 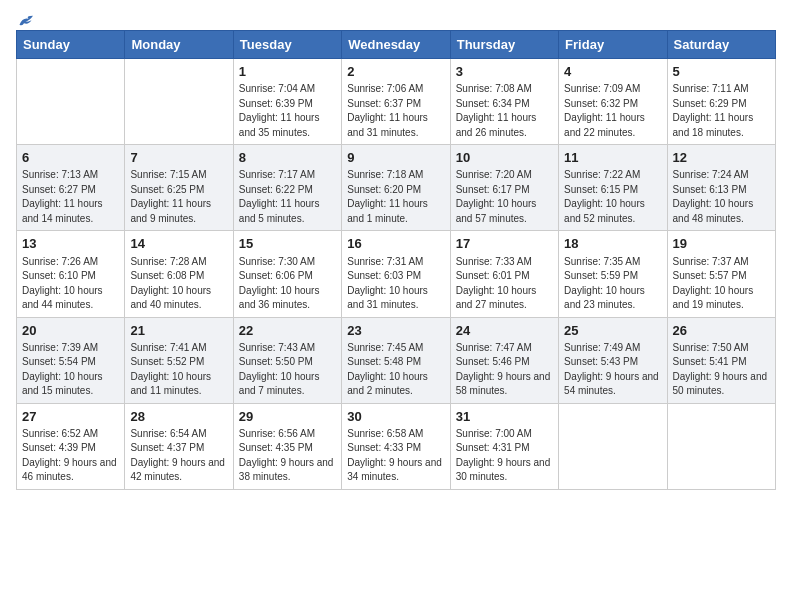 I want to click on calendar-cell: 28Sunrise: 6:54 AM Sunset: 4:37 PM Dayli…, so click(x=179, y=446).